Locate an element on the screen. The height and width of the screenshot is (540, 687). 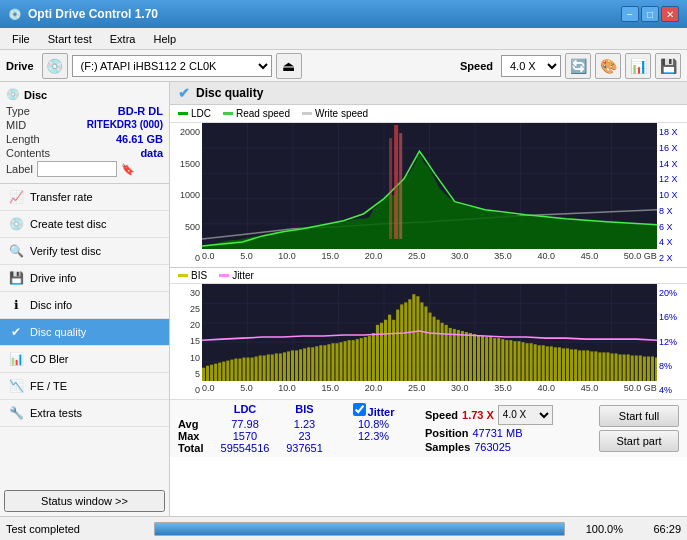
color-button: 🎨 is located at coordinates (608, 66).